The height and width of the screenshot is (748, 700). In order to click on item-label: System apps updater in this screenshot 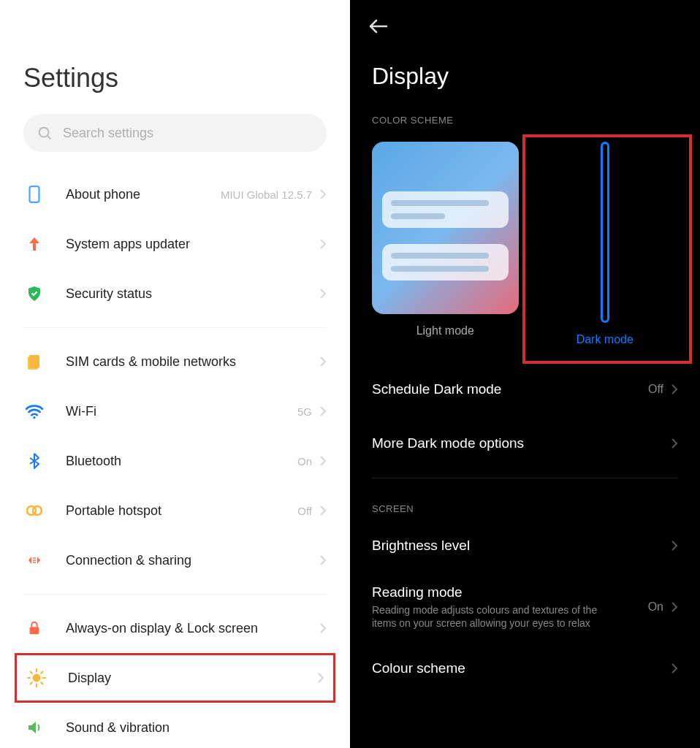, I will do `click(193, 244)`.